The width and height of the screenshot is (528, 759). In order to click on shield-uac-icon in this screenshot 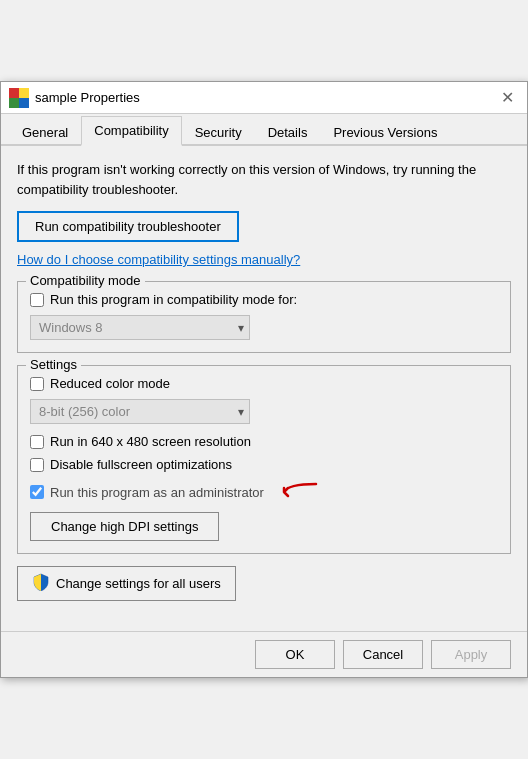, I will do `click(41, 584)`.